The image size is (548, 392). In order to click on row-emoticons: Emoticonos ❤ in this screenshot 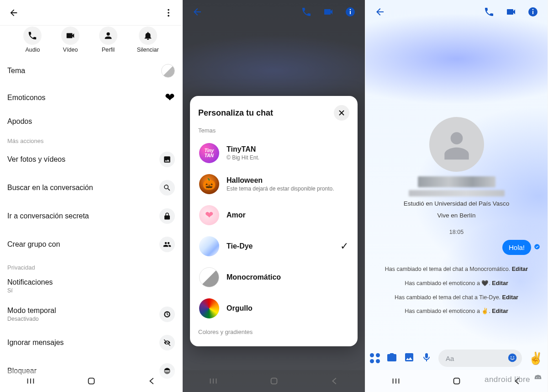, I will do `click(91, 98)`.